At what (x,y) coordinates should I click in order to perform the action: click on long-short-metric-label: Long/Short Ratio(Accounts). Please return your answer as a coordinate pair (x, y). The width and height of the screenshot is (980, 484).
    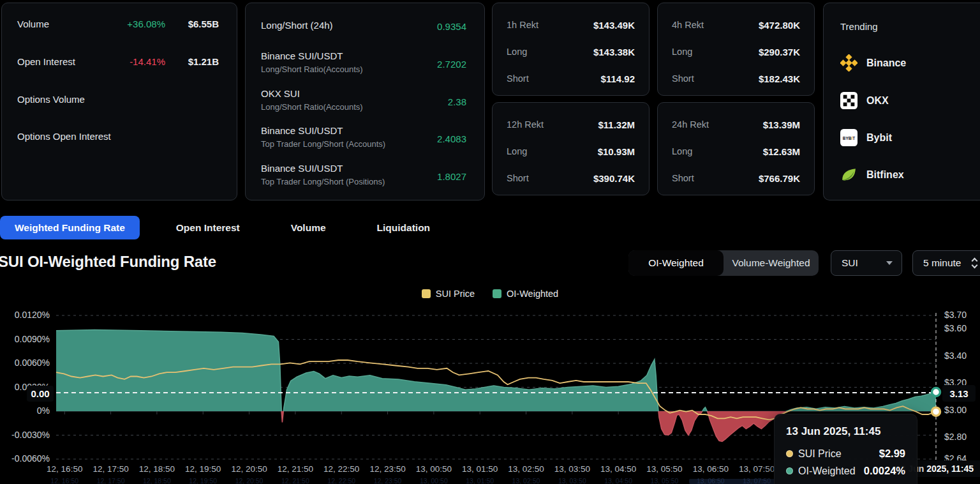
    Looking at the image, I should click on (365, 107).